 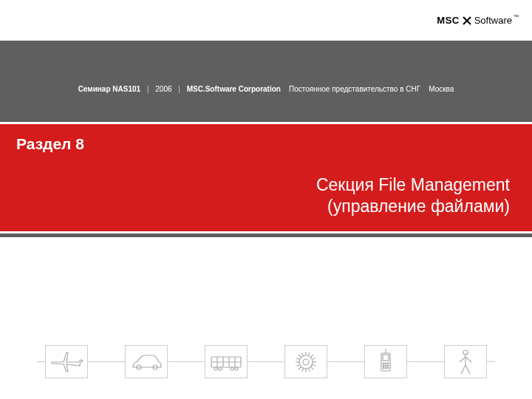 What do you see at coordinates (66, 362) in the screenshot?
I see `airplane-icon` at bounding box center [66, 362].